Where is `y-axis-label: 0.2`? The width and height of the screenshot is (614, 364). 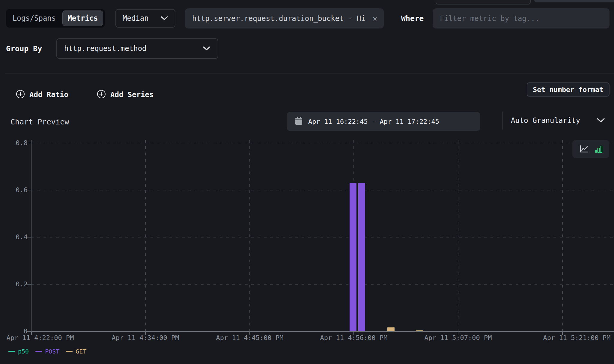 y-axis-label: 0.2 is located at coordinates (14, 284).